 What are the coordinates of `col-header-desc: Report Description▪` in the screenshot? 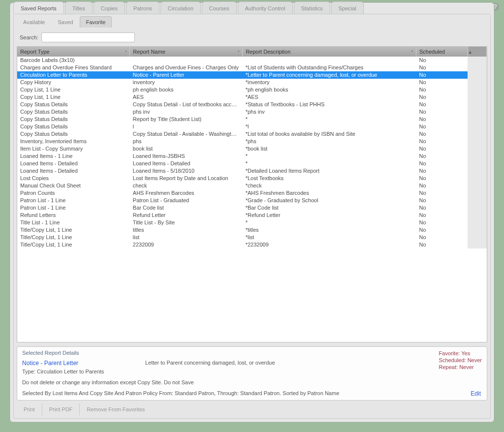 It's located at (330, 52).